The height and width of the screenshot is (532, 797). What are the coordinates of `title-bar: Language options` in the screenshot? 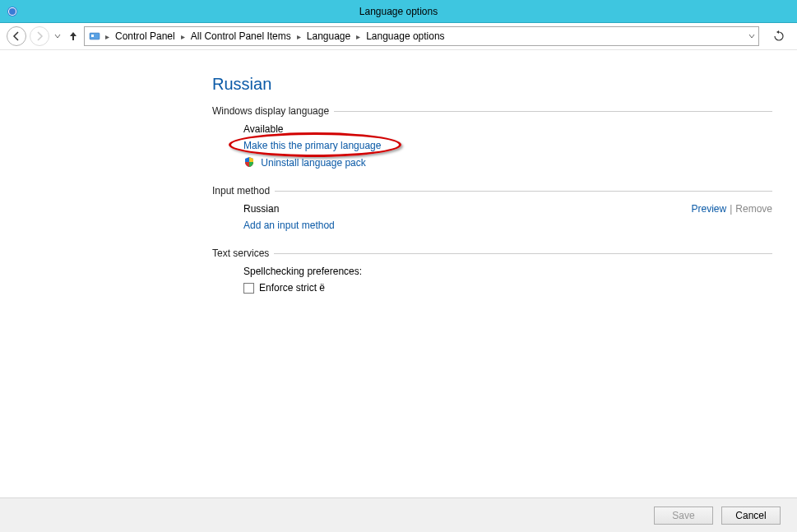 It's located at (398, 12).